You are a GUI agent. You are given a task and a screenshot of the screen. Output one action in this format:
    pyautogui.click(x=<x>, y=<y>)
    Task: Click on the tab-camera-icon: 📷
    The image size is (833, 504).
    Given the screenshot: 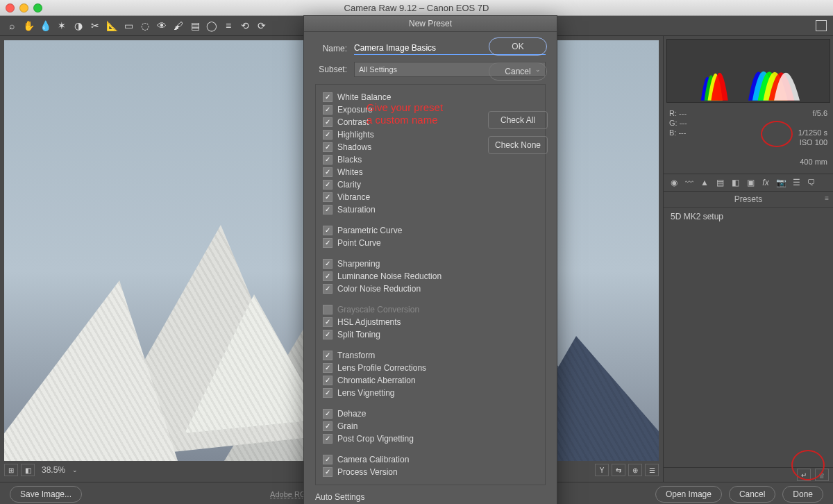 What is the action you would take?
    pyautogui.click(x=781, y=183)
    